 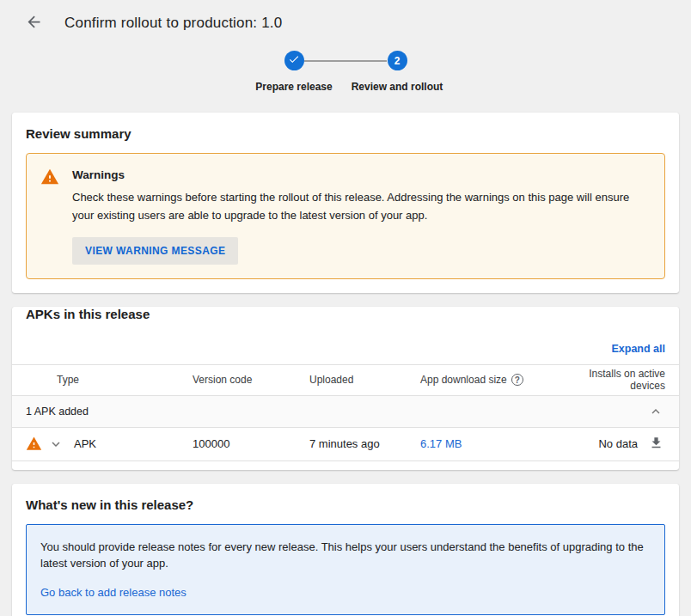 I want to click on topbar: Confirm rollout to production: 1.0, so click(x=346, y=19).